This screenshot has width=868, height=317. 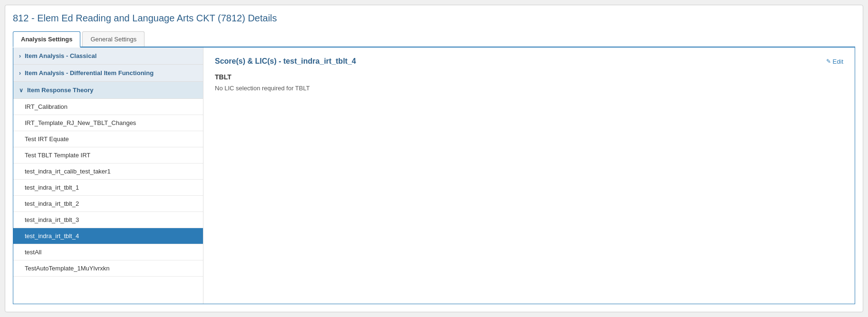 I want to click on sidebar-section-label: Item Analysis - Classical, so click(x=61, y=56).